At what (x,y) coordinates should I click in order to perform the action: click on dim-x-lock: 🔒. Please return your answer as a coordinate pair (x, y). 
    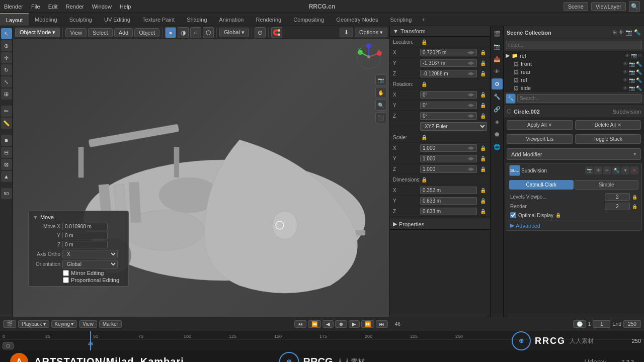
    Looking at the image, I should click on (483, 190).